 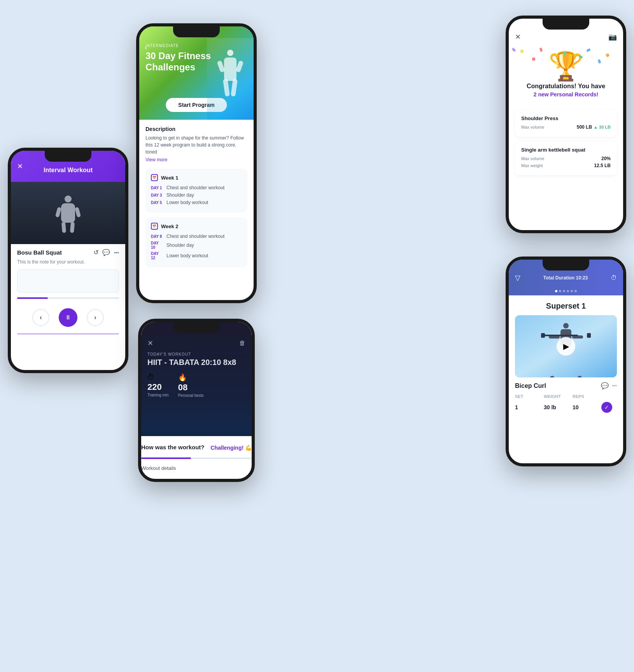 What do you see at coordinates (191, 396) in the screenshot?
I see `p4-personal-label: Personal bests` at bounding box center [191, 396].